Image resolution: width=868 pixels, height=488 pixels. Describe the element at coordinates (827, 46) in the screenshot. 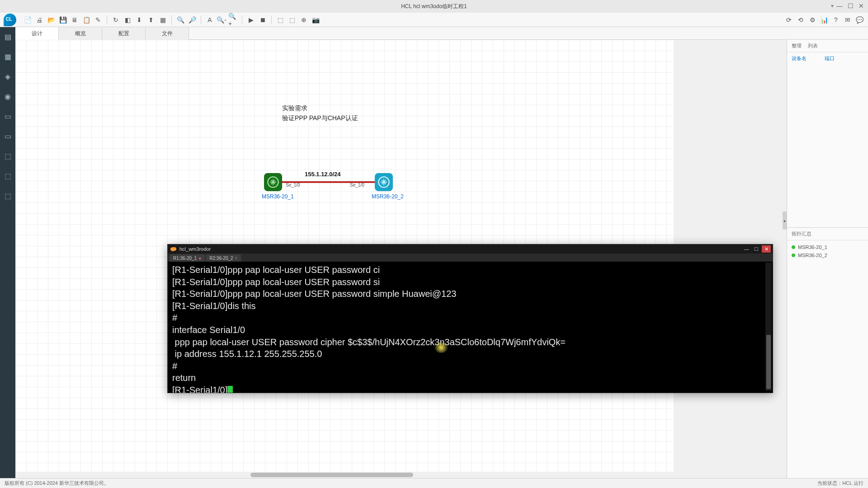

I see `right-panel-header: 整理 列表` at that location.